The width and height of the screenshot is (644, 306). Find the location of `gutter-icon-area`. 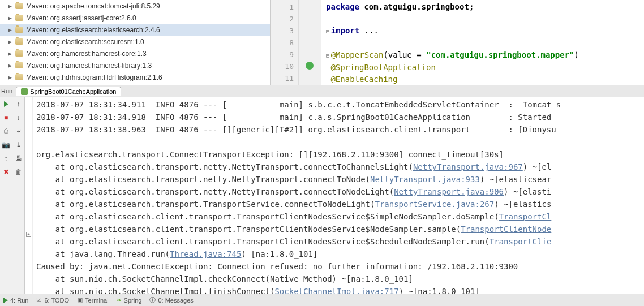

gutter-icon-area is located at coordinates (310, 42).